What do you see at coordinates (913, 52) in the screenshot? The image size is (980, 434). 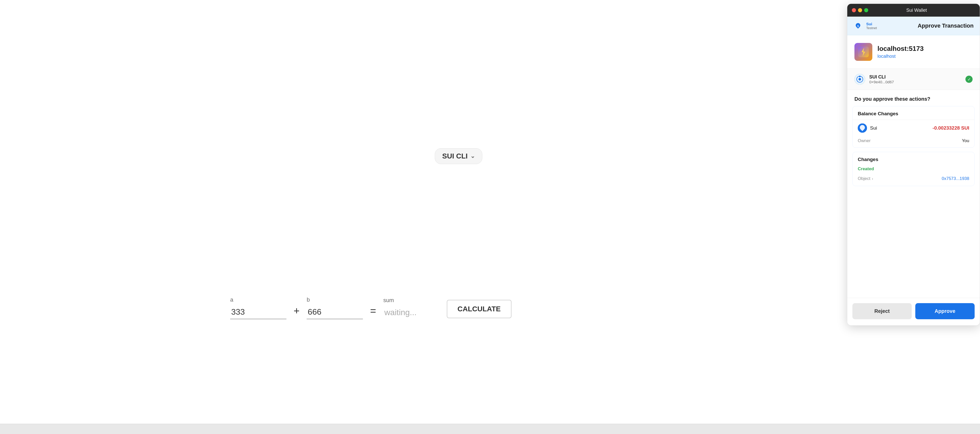 I see `site-info-section: localhost:5173 localhost` at bounding box center [913, 52].